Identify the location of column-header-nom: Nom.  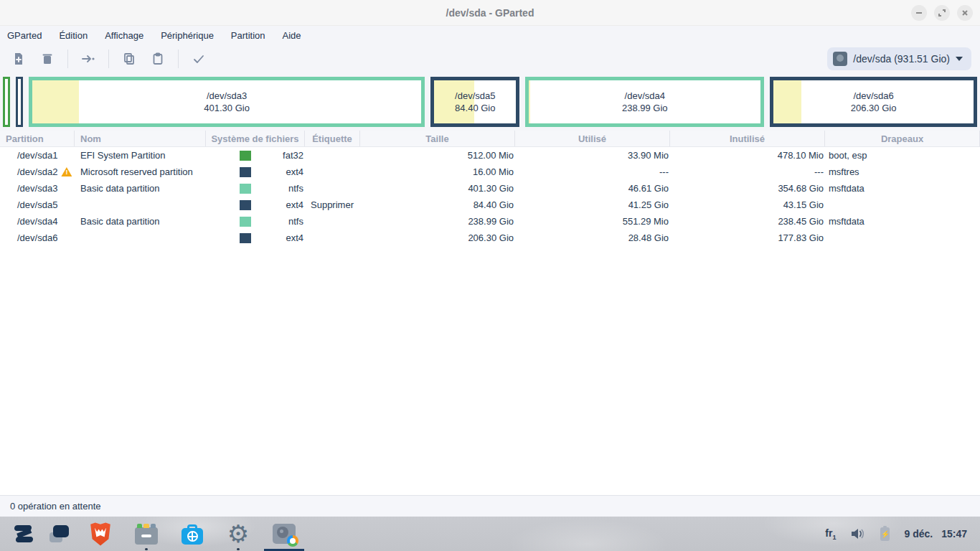
(141, 138).